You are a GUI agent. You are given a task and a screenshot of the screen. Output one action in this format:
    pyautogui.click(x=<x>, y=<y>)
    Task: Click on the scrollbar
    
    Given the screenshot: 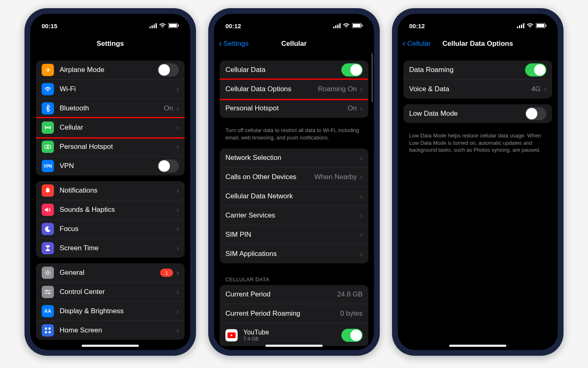 What is the action you would take?
    pyautogui.click(x=372, y=78)
    